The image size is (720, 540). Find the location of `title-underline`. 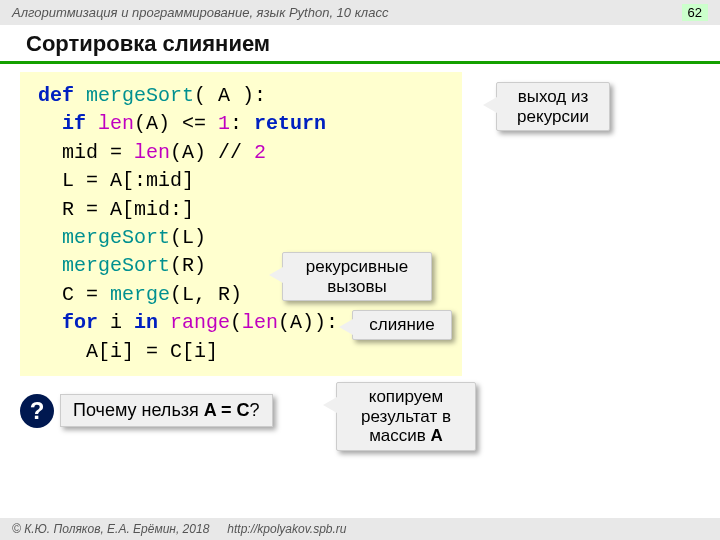

title-underline is located at coordinates (360, 62).